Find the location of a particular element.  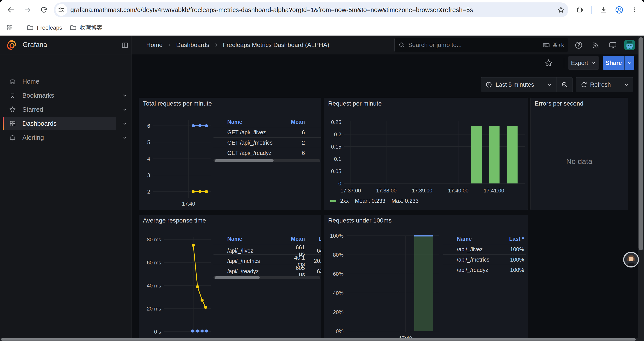

bookmarks-divider is located at coordinates (19, 28).